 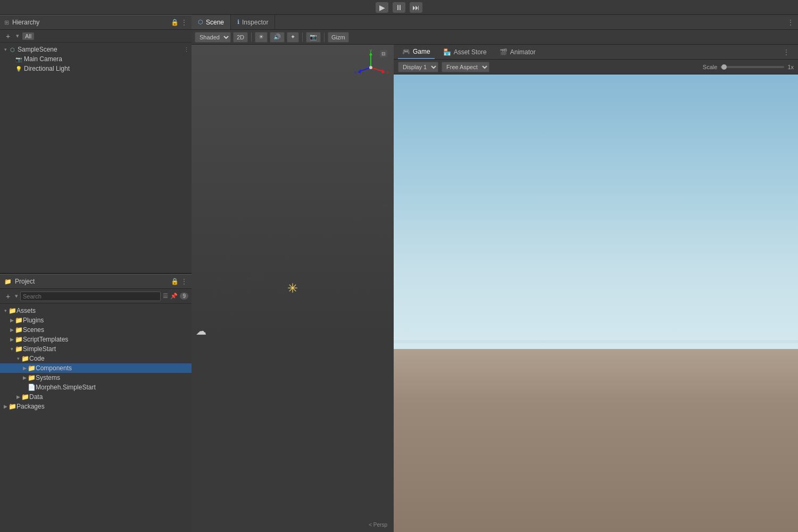 I want to click on tab-animator: 🎬 Animator, so click(x=518, y=52).